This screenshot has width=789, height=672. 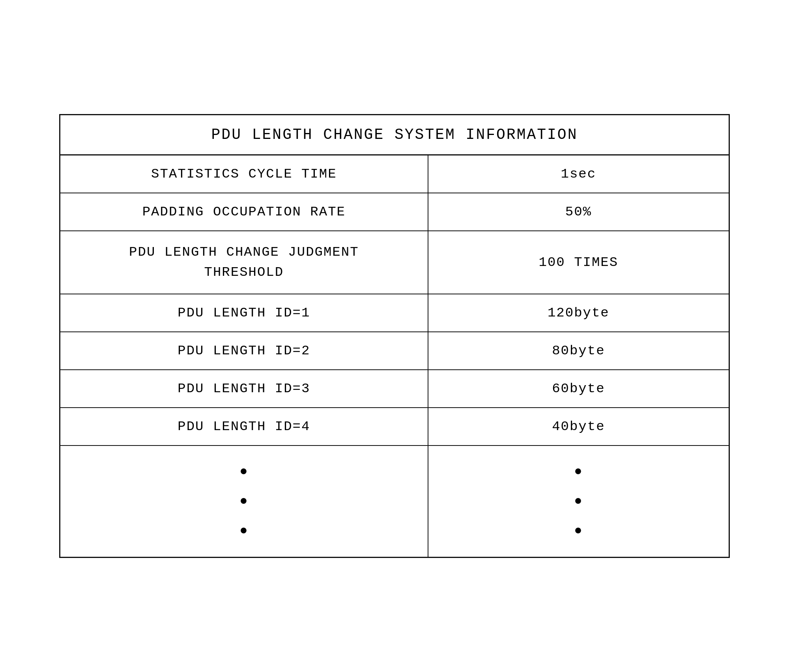 I want to click on row-label: PDU LENGTH ID=2, so click(x=244, y=351).